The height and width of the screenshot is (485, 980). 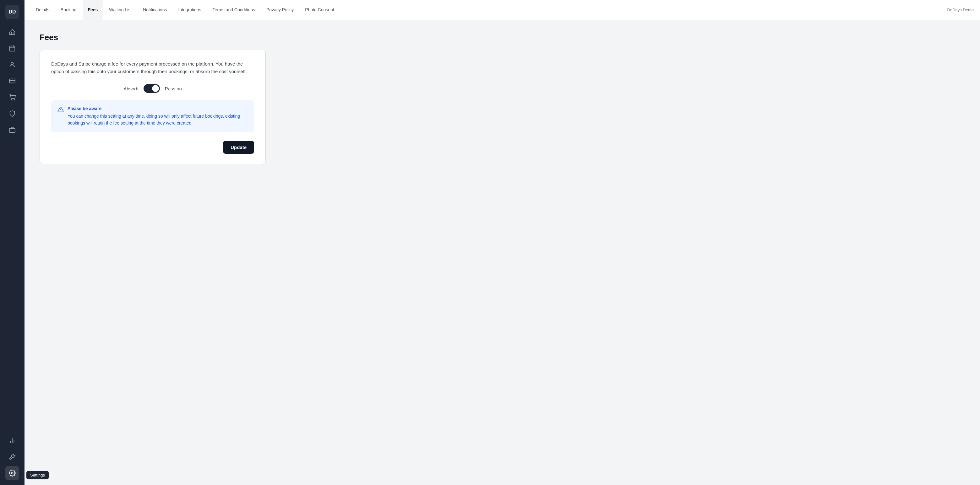 I want to click on fees-card: DoDays and Stripe charge a fee for every…, so click(x=153, y=107).